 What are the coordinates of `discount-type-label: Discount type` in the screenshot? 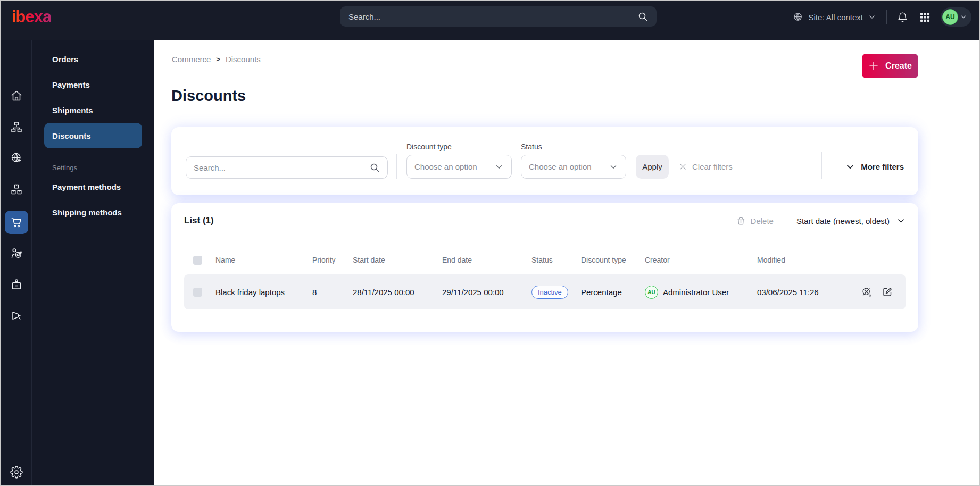 It's located at (459, 147).